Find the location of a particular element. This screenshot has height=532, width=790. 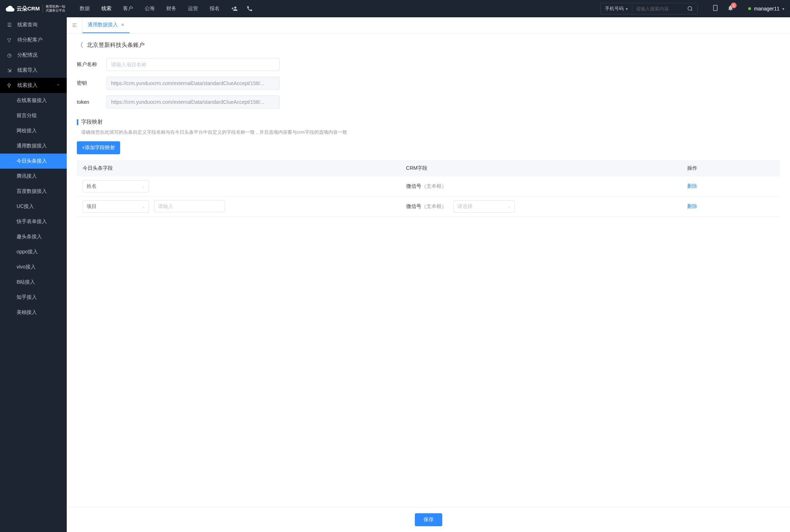

sidebar-sub-online-service: 在线客服接入 is located at coordinates (33, 101).